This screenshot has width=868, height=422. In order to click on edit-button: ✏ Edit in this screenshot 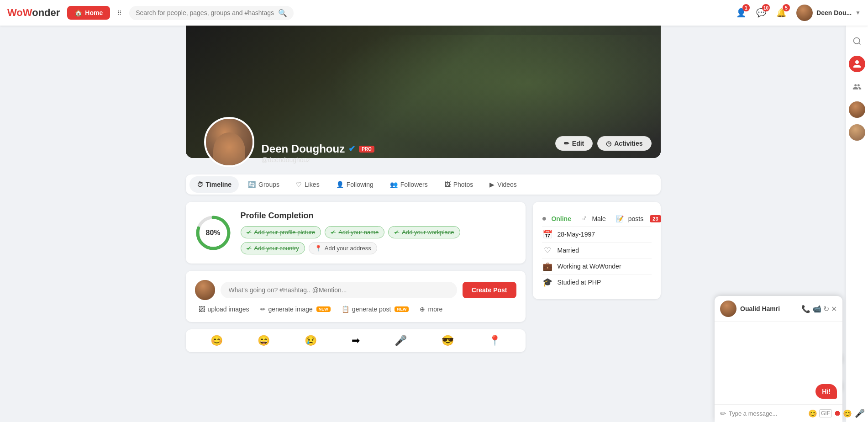, I will do `click(574, 143)`.